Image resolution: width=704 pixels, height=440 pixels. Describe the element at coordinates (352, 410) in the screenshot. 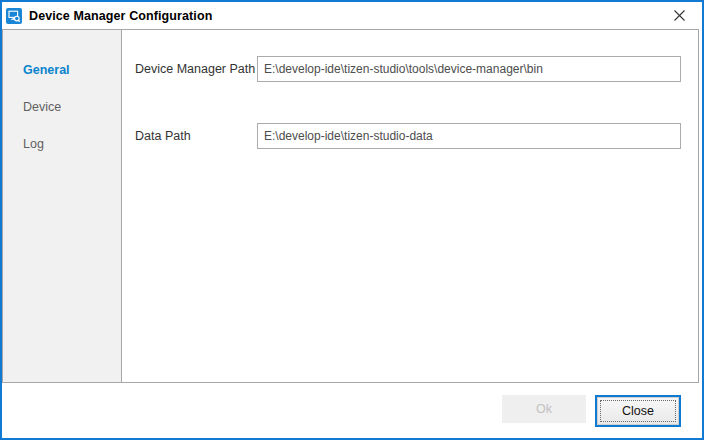

I see `footer: Ok Close` at that location.